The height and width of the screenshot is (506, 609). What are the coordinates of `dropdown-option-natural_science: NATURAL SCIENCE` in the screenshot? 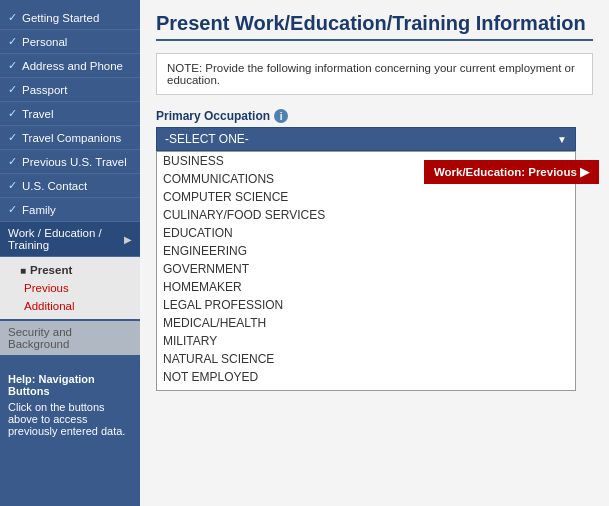 It's located at (366, 359).